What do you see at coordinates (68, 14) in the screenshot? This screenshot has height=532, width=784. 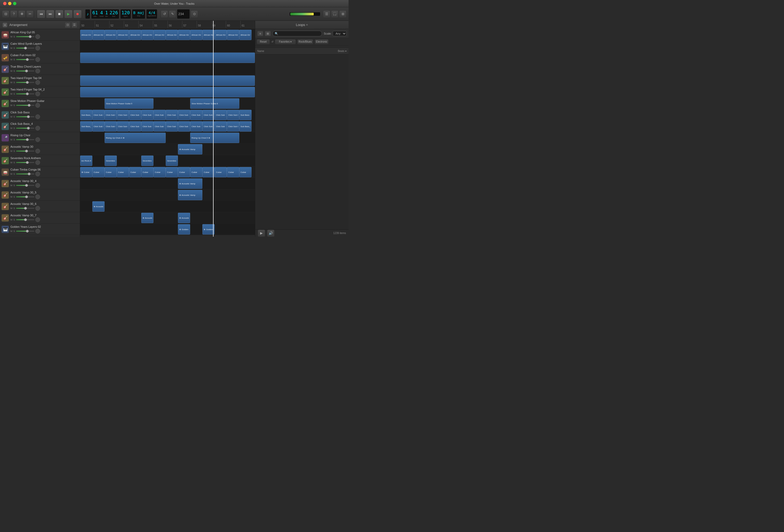 I see `play-button: ▶` at bounding box center [68, 14].